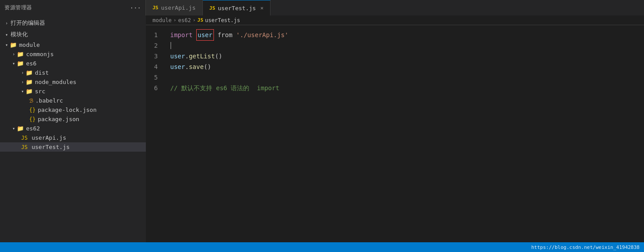 Image resolution: width=644 pixels, height=252 pixels. I want to click on tree-label-node-modules: node_modules, so click(56, 82).